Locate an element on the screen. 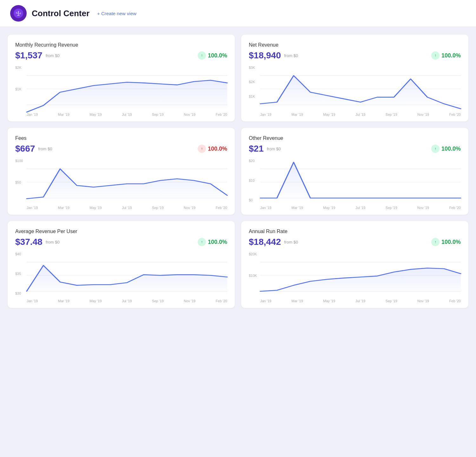 The image size is (476, 457). card-from-fees: from $0 is located at coordinates (45, 149).